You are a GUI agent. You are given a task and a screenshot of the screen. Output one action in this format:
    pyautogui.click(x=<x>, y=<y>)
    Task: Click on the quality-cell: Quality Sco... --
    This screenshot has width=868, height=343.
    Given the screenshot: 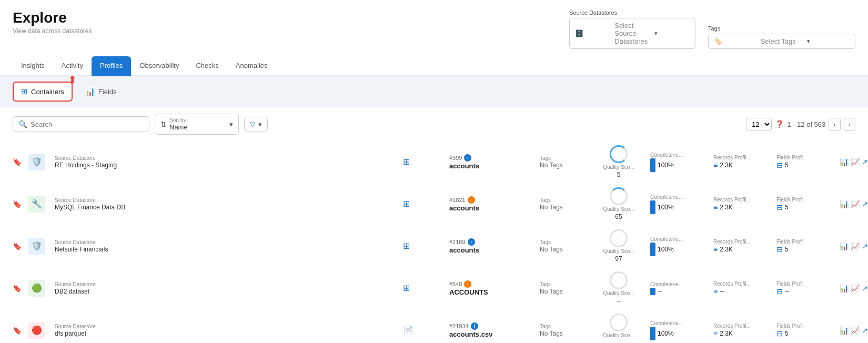 What is the action you would take?
    pyautogui.click(x=619, y=328)
    